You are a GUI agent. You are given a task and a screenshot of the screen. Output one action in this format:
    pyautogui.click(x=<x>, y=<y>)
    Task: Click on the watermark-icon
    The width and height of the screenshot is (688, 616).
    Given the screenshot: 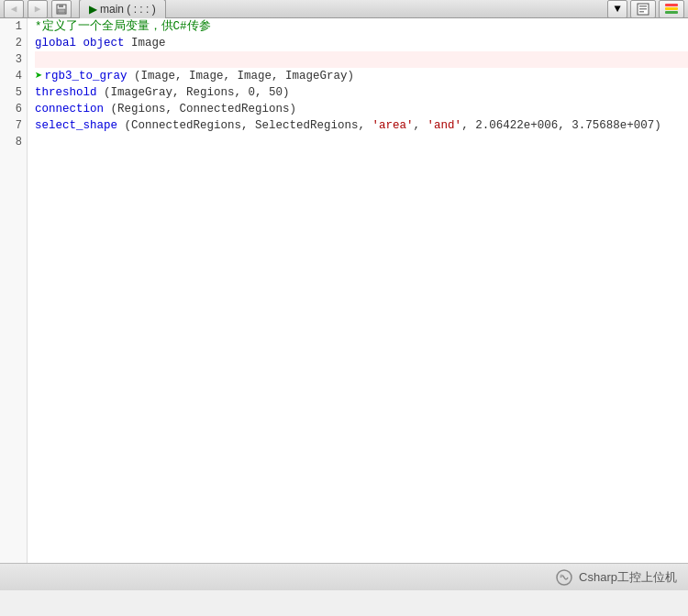 What is the action you would take?
    pyautogui.click(x=564, y=578)
    